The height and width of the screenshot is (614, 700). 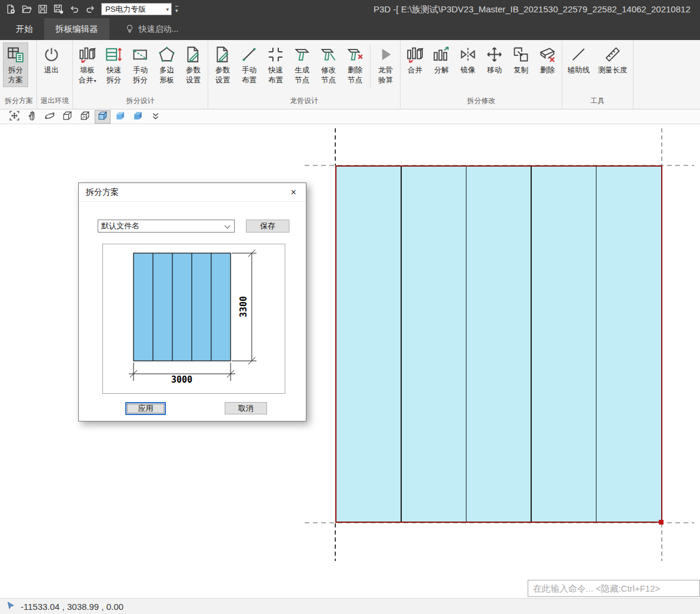 What do you see at coordinates (32, 117) in the screenshot?
I see `pan-button` at bounding box center [32, 117].